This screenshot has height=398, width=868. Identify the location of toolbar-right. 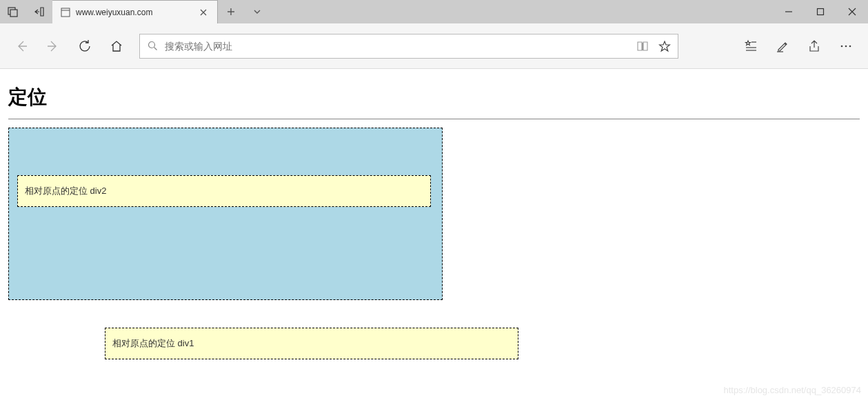
(798, 46).